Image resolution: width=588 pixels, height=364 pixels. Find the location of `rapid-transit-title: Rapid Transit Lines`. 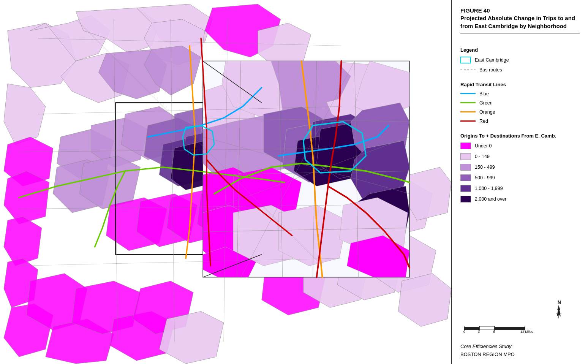

rapid-transit-title: Rapid Transit Lines is located at coordinates (520, 84).